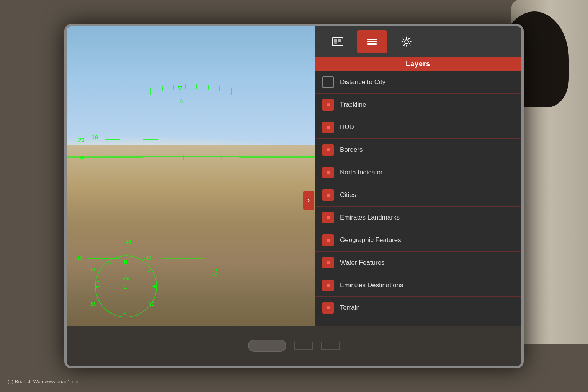  Describe the element at coordinates (351, 150) in the screenshot. I see `layer-name-borders: Borders` at that location.